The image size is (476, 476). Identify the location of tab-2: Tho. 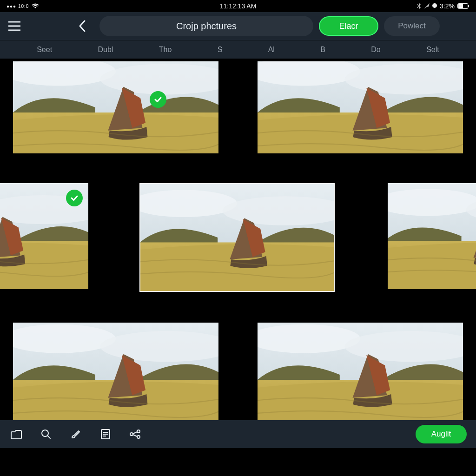
(165, 50).